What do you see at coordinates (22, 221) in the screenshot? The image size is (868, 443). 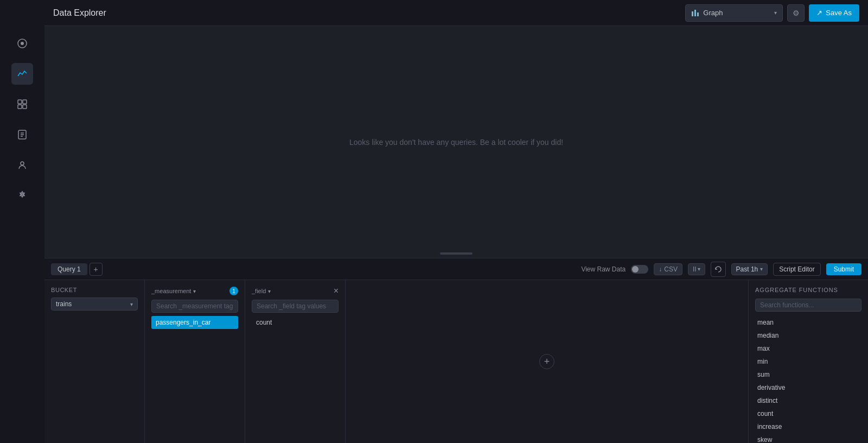 I see `sidebar` at bounding box center [22, 221].